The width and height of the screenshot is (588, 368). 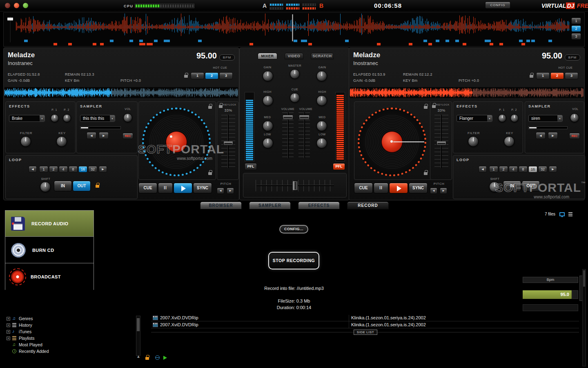 I want to click on deck-b-sample-prev-button: ◀, so click(x=541, y=136).